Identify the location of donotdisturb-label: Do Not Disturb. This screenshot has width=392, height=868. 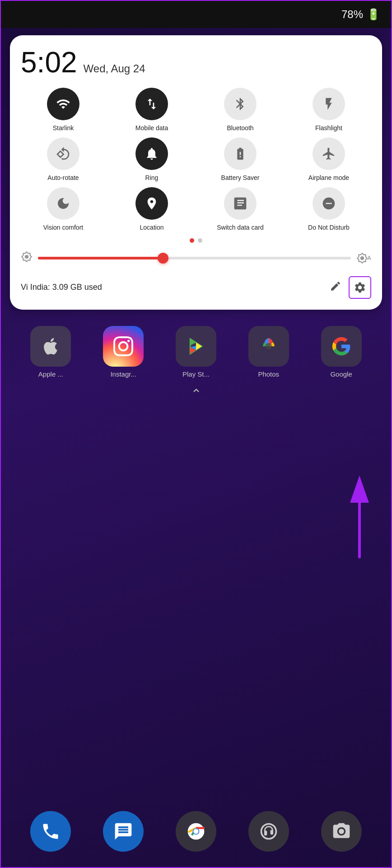
(329, 227).